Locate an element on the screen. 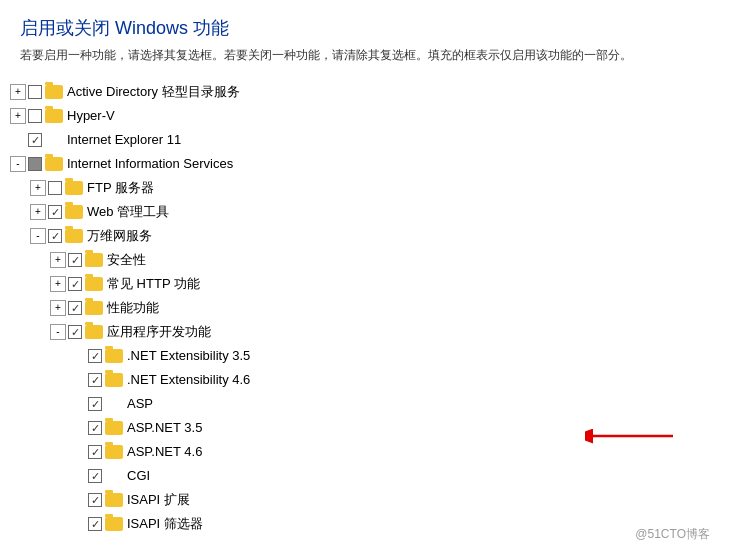  feature-label: 常见 HTTP 功能 is located at coordinates (154, 284).